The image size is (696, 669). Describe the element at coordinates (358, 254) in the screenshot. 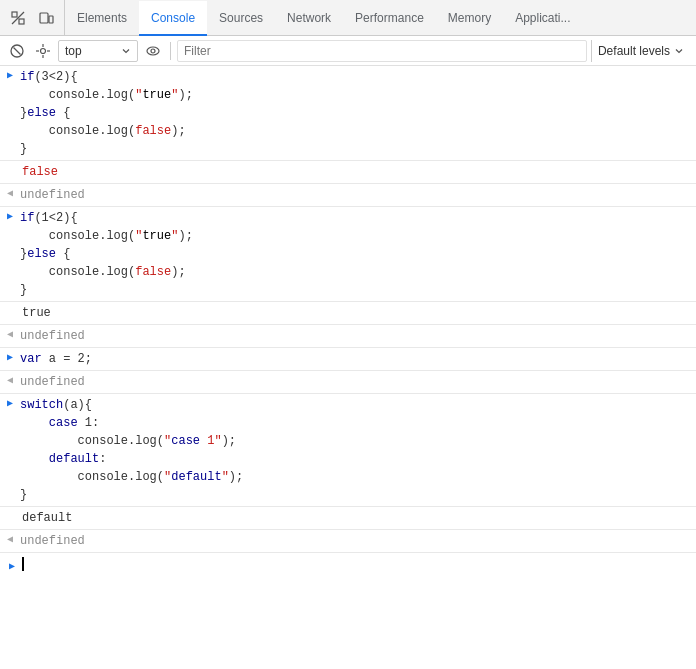

I see `code-block: if(1<2){ console.log("true"); }else { co…` at that location.